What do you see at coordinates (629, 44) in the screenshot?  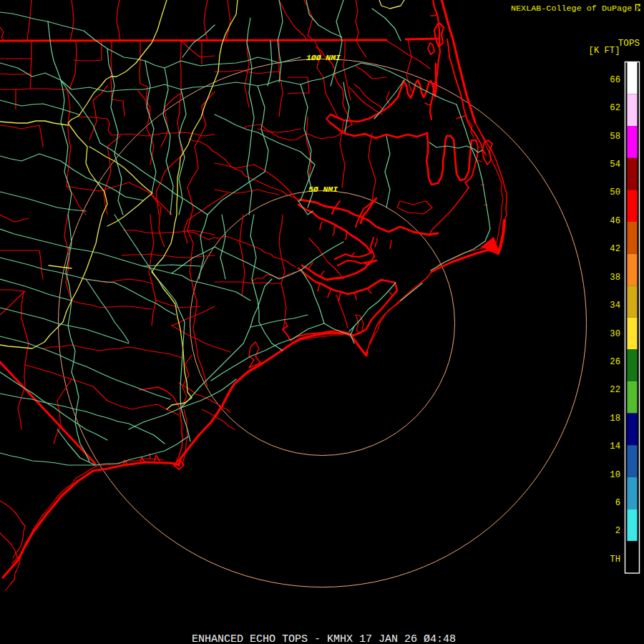 I see `svg-text: TOPS` at bounding box center [629, 44].